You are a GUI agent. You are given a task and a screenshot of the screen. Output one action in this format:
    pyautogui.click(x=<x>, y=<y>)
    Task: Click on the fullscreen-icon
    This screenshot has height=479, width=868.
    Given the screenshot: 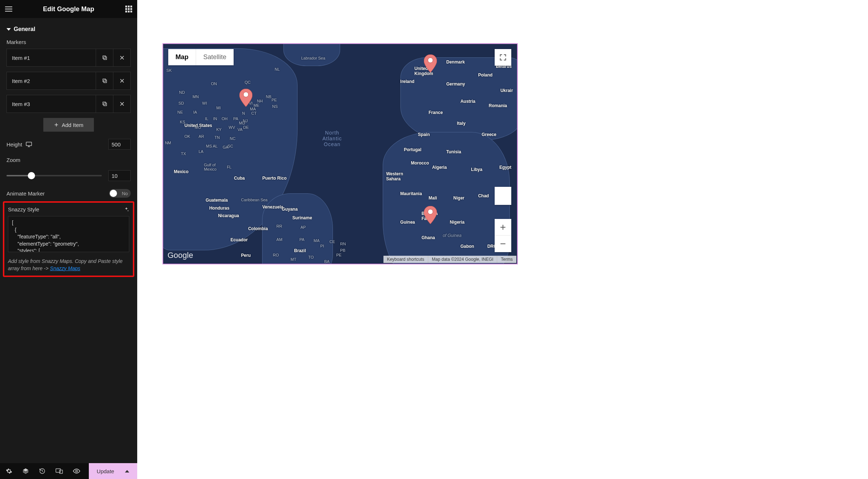 What is the action you would take?
    pyautogui.click(x=503, y=57)
    